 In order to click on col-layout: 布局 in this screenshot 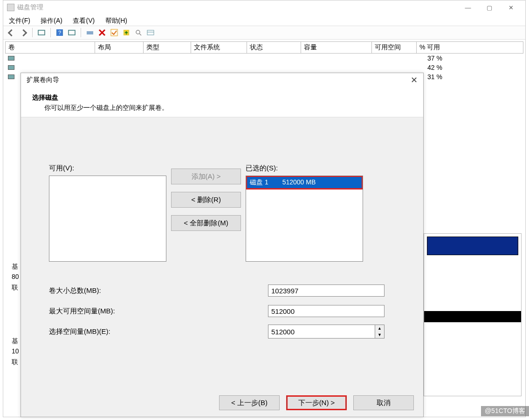, I will do `click(119, 47)`.